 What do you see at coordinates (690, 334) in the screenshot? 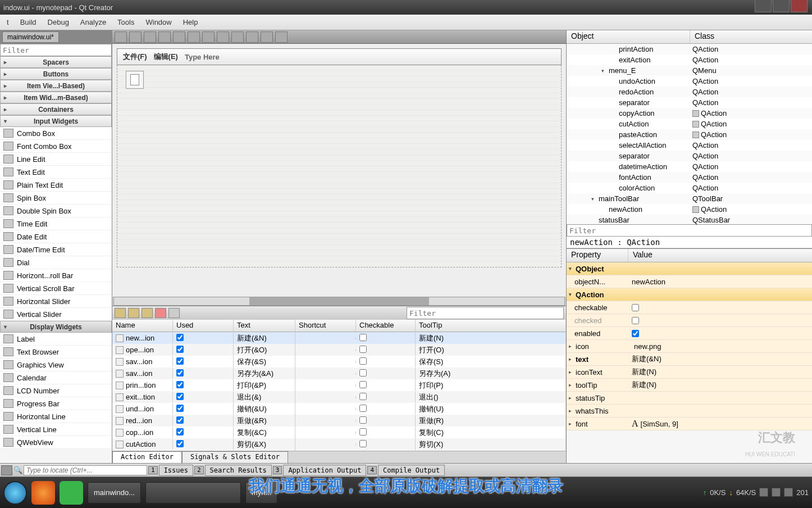
I see `prop-row: enabled` at bounding box center [690, 334].